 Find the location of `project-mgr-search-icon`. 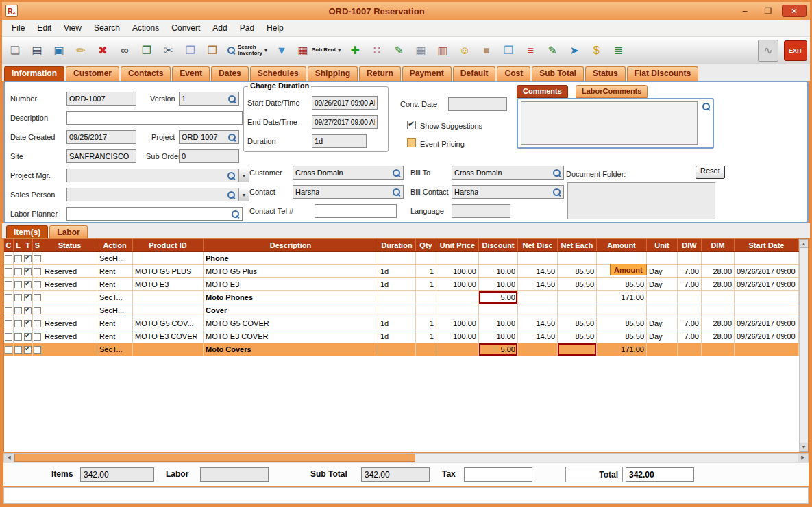

project-mgr-search-icon is located at coordinates (232, 175).